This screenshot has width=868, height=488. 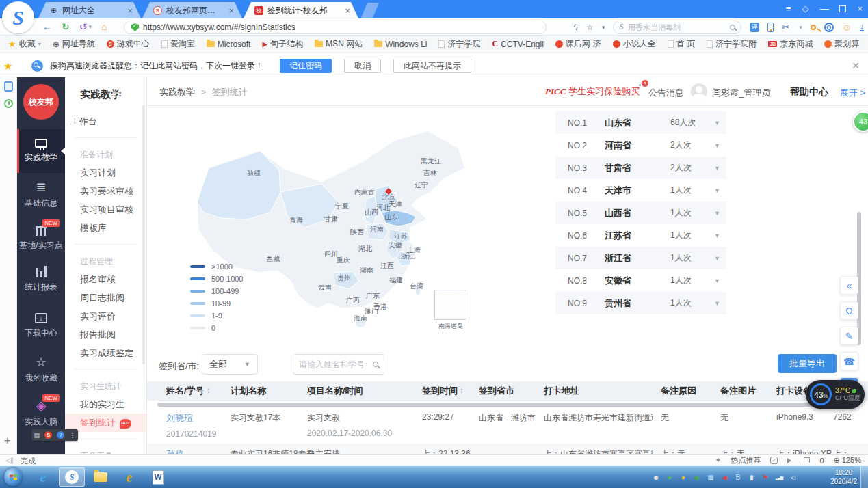 What do you see at coordinates (824, 9) in the screenshot?
I see `minimize-button: —` at bounding box center [824, 9].